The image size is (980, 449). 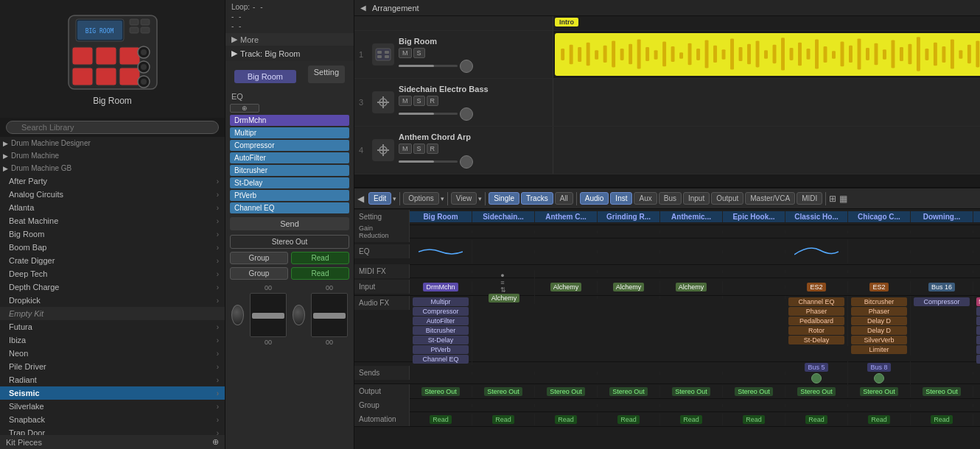 I want to click on fx-phaser-8: Phaser, so click(x=879, y=311).